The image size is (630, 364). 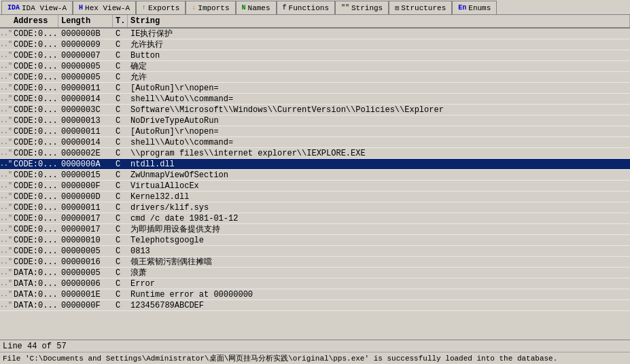 What do you see at coordinates (35, 21) in the screenshot?
I see `col-header-address: Address` at bounding box center [35, 21].